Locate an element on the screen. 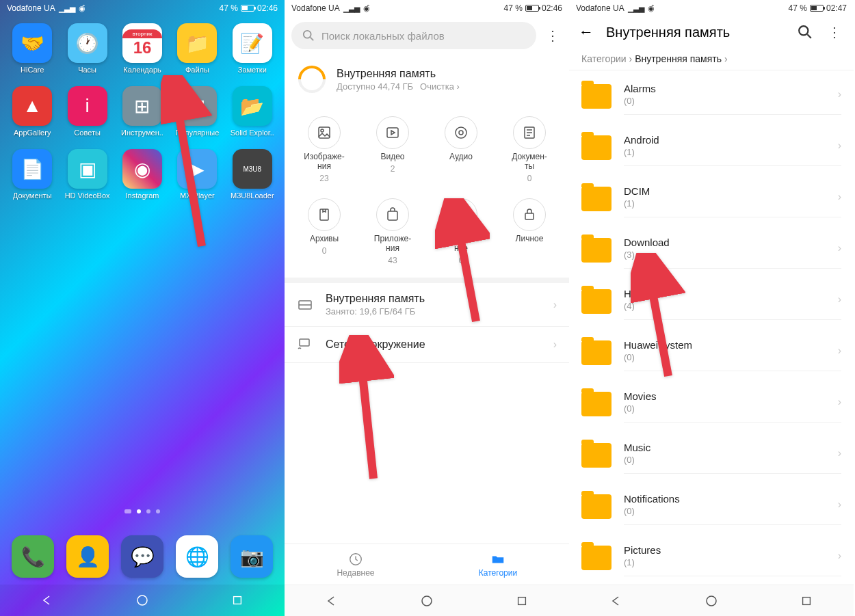 This screenshot has height=616, width=855. internal-storage-row: Внутренняя память Занято: 19,6 ГБ/64 ГБ … is located at coordinates (427, 305).